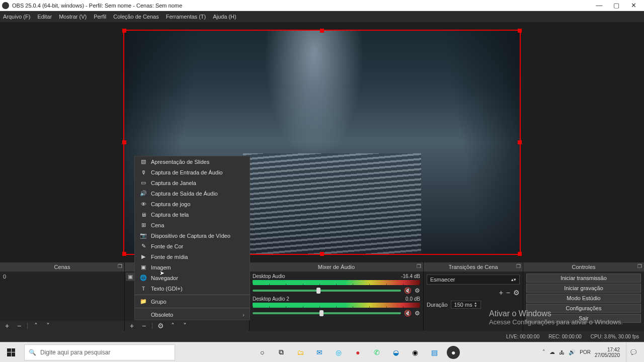  What do you see at coordinates (192, 183) in the screenshot?
I see `menu-item-window-capture: ▭Captura de Janela` at bounding box center [192, 183].